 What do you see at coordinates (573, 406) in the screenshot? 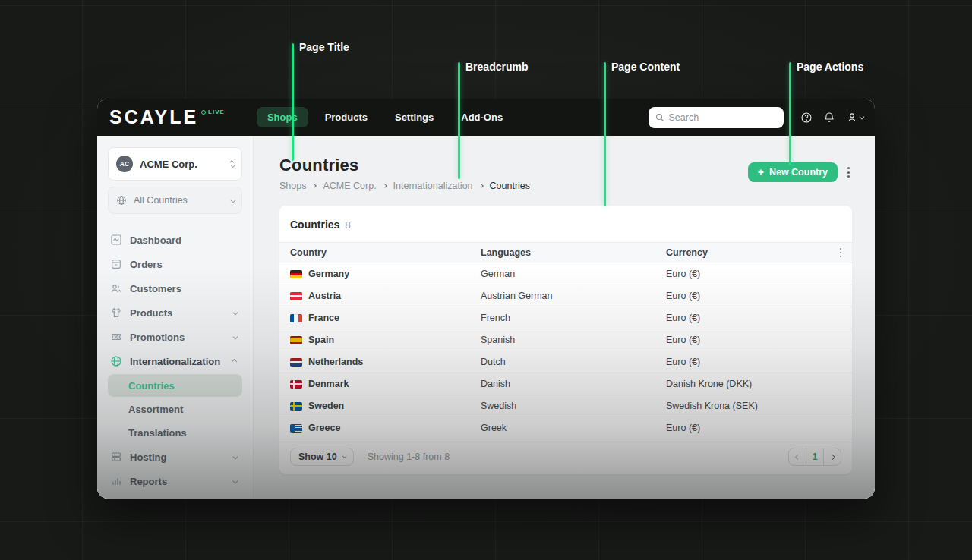
I see `language-cell: Swedish` at bounding box center [573, 406].